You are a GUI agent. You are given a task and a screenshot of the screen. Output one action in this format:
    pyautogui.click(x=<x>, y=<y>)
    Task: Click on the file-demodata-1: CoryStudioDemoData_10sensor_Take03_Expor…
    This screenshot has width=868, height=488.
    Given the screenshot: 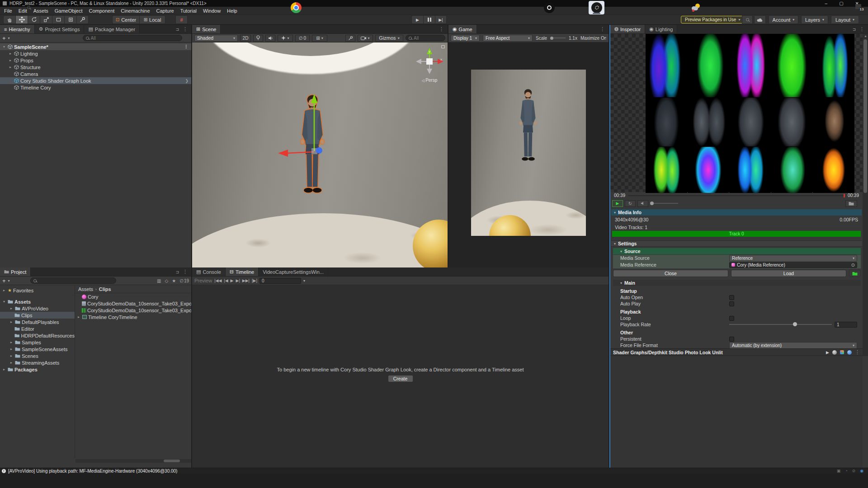 What is the action you would take?
    pyautogui.click(x=133, y=304)
    